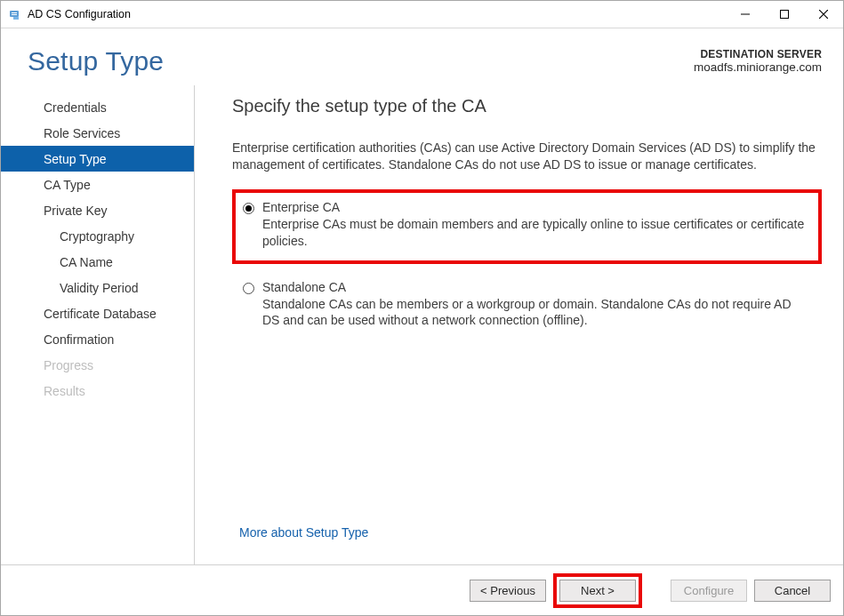 The width and height of the screenshot is (844, 616). Describe the element at coordinates (98, 158) in the screenshot. I see `sidebar-item-setup-type: Setup Type` at that location.